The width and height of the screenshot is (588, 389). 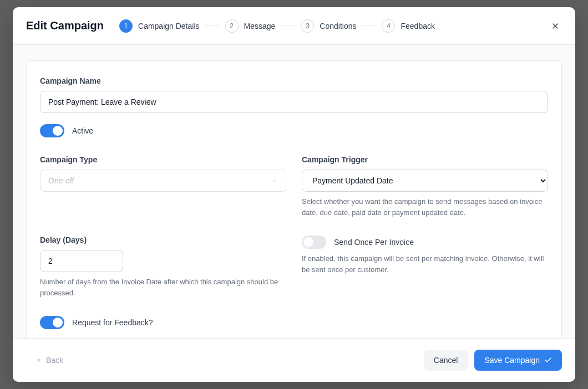 What do you see at coordinates (126, 26) in the screenshot?
I see `step-number: 1` at bounding box center [126, 26].